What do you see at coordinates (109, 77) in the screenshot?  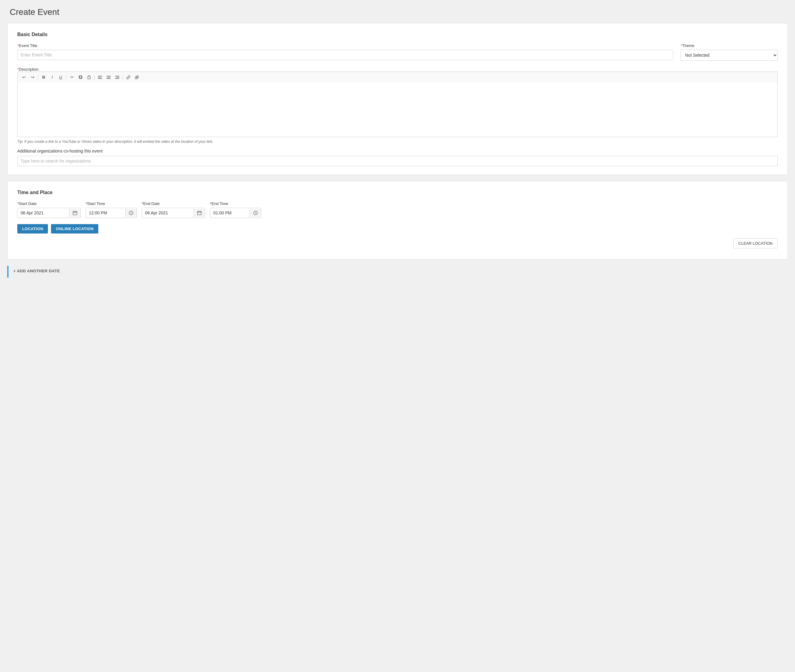 I see `align-center-button` at bounding box center [109, 77].